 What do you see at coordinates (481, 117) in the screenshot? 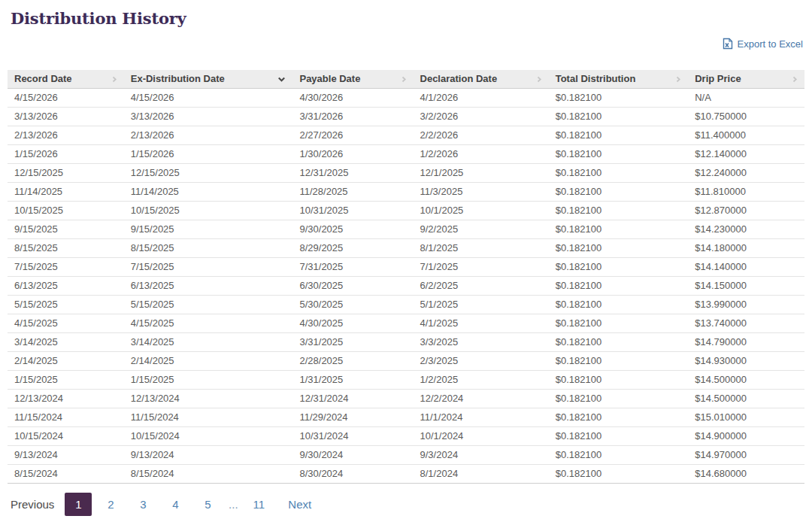
I see `table-cell: 3/2/2026` at bounding box center [481, 117].